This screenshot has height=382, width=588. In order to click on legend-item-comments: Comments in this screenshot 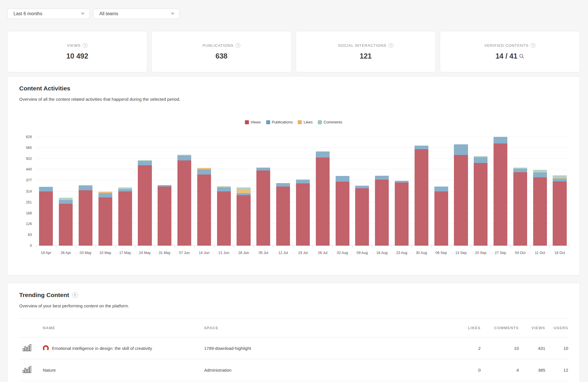, I will do `click(330, 122)`.